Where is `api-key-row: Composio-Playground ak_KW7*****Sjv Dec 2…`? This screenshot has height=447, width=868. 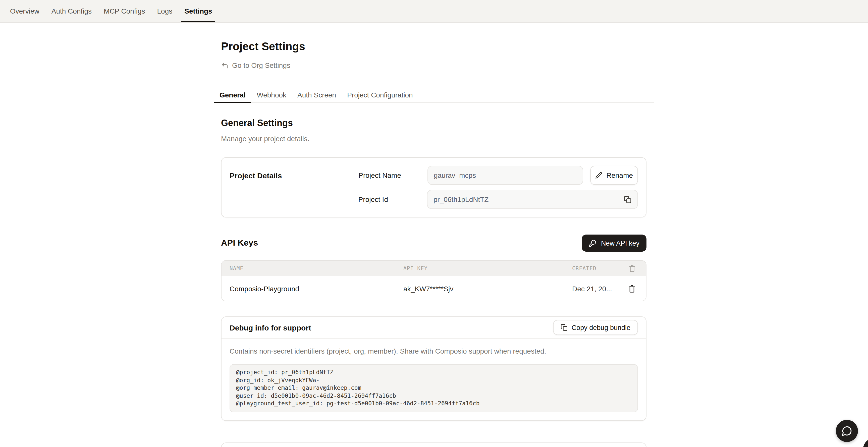
api-key-row: Composio-Playground ak_KW7*****Sjv Dec 2… is located at coordinates (434, 288).